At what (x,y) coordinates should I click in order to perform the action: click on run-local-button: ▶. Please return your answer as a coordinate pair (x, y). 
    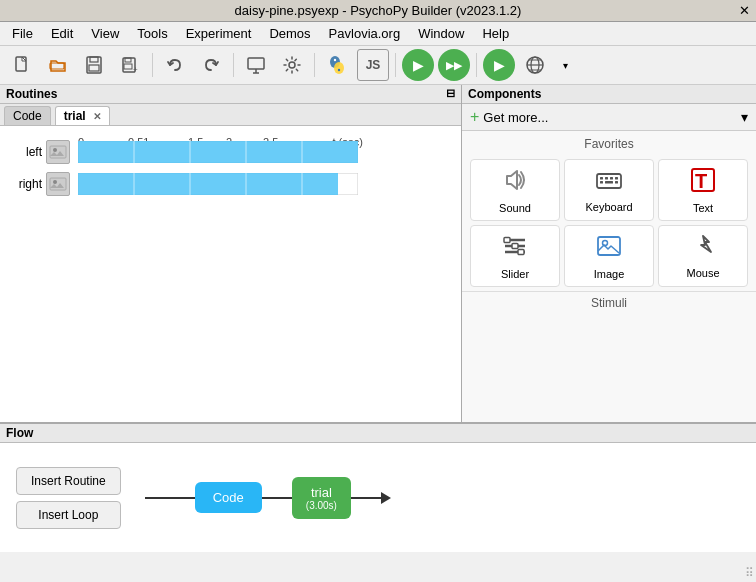
    Looking at the image, I should click on (418, 65).